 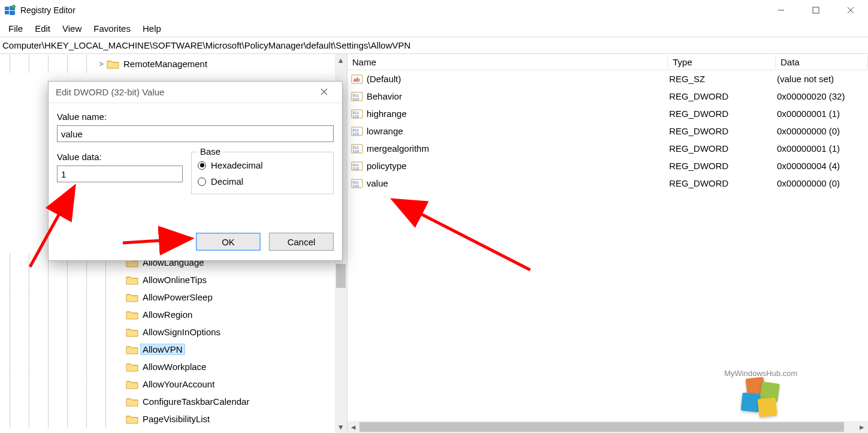 What do you see at coordinates (607, 149) in the screenshot?
I see `value-row: 011110mergealgorithmREG_DWORD0x00000001 …` at bounding box center [607, 149].